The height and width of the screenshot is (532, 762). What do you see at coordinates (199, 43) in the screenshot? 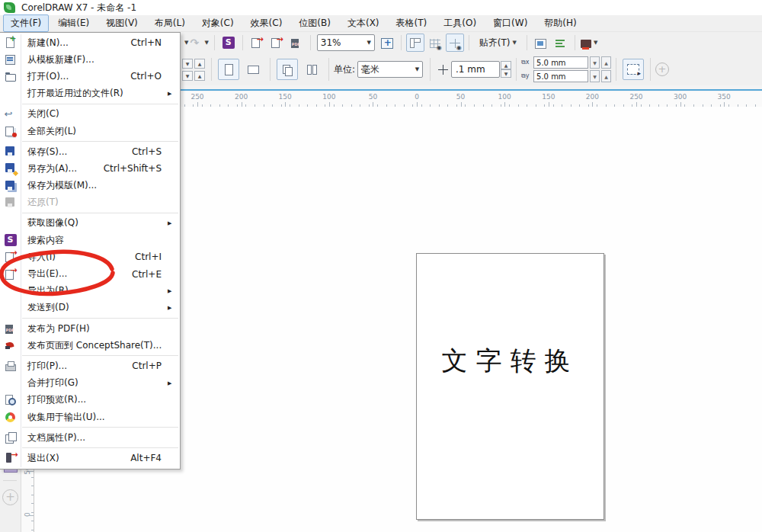
I see `redo-button: ↷▼` at bounding box center [199, 43].